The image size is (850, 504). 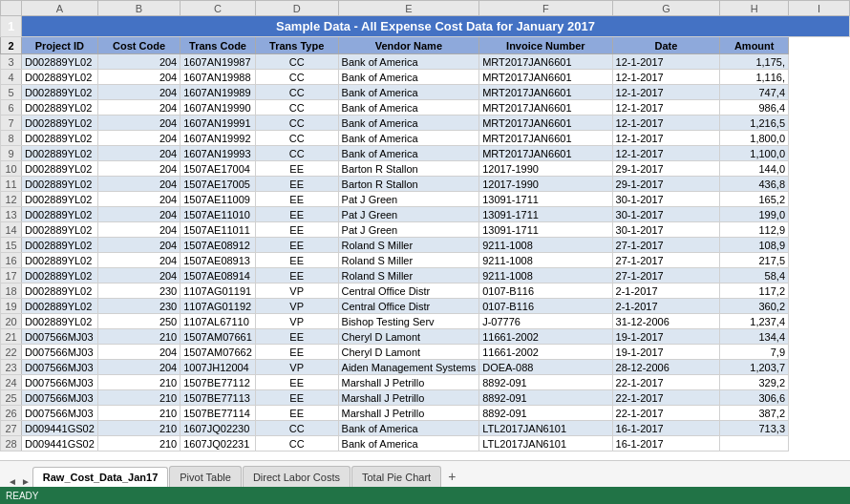 I want to click on cell: 134,4, so click(x=754, y=337).